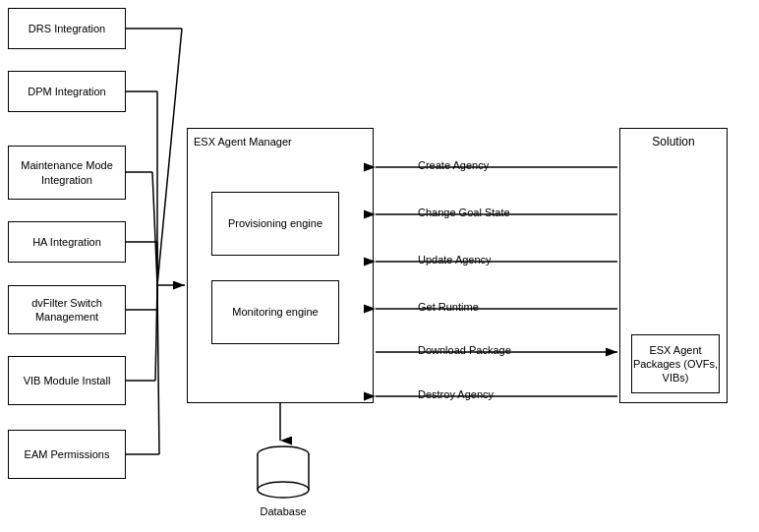 The image size is (759, 532). What do you see at coordinates (675, 364) in the screenshot?
I see `esx-packages-box: ESX Agent Packages (OVFs, VIBs)` at bounding box center [675, 364].